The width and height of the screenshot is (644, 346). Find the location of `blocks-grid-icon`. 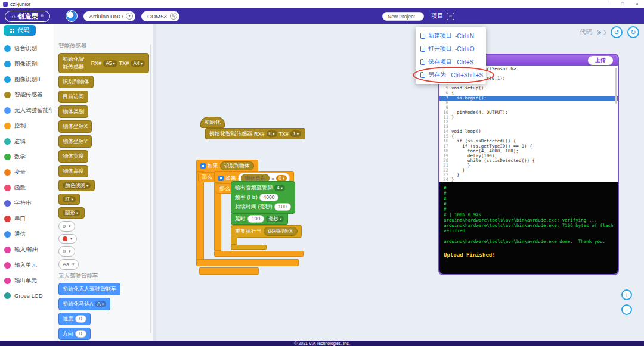

blocks-grid-icon is located at coordinates (11, 30).